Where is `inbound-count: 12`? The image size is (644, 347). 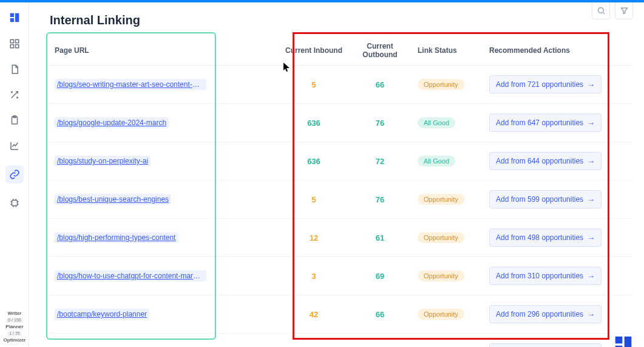 inbound-count: 12 is located at coordinates (314, 238).